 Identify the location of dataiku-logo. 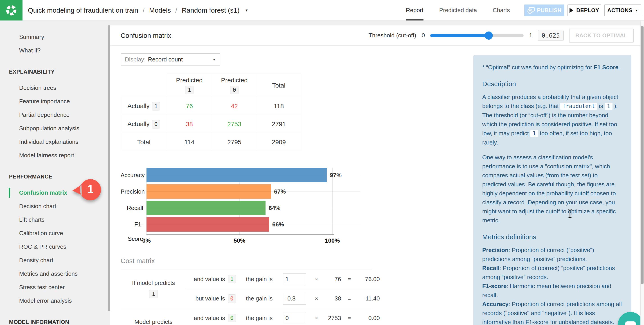
(11, 10).